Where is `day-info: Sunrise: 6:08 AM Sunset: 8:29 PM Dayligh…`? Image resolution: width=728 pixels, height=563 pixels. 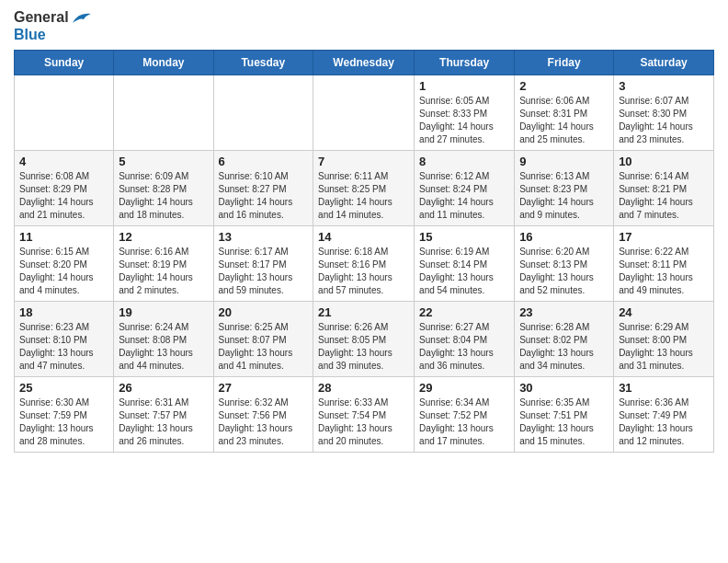 day-info: Sunrise: 6:08 AM Sunset: 8:29 PM Dayligh… is located at coordinates (64, 196).